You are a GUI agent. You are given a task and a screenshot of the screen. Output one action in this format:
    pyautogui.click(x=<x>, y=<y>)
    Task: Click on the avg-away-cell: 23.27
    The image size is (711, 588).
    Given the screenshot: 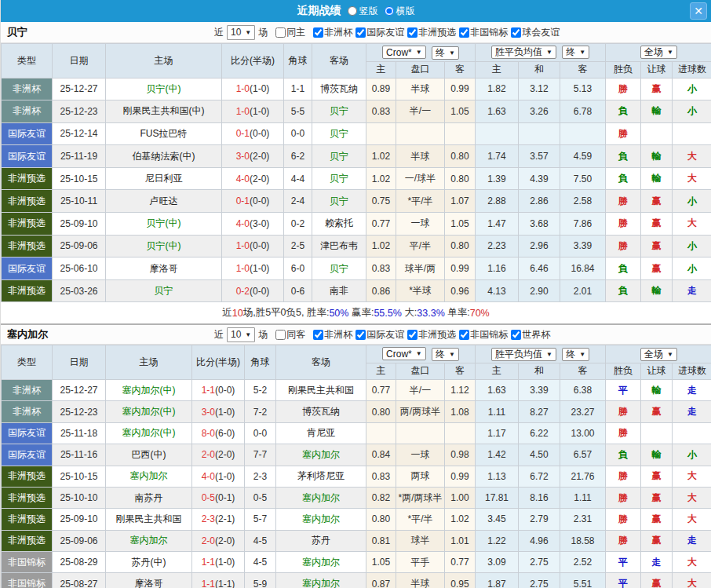 What is the action you would take?
    pyautogui.click(x=583, y=411)
    